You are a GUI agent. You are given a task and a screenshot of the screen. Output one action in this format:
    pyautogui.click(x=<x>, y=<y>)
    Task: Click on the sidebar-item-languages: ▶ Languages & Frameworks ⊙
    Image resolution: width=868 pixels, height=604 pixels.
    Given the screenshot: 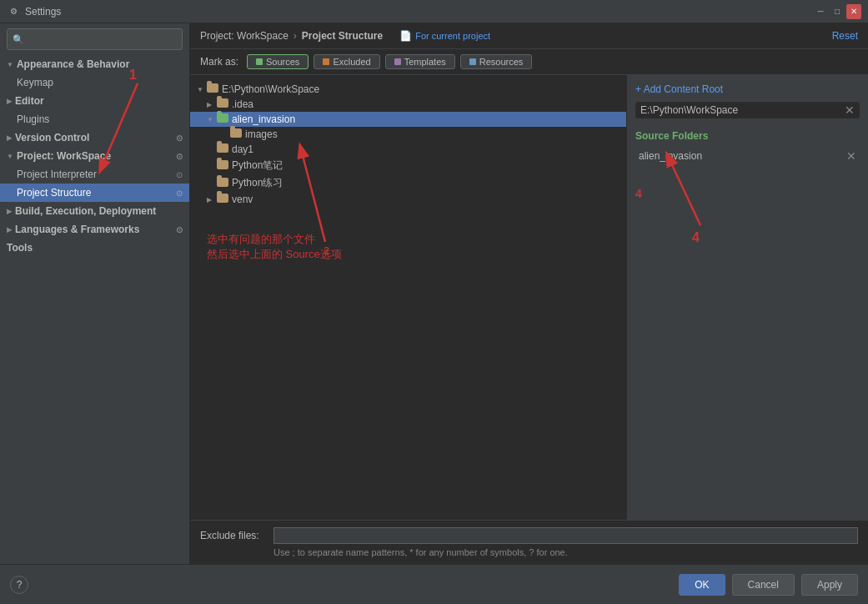 What is the action you would take?
    pyautogui.click(x=95, y=229)
    